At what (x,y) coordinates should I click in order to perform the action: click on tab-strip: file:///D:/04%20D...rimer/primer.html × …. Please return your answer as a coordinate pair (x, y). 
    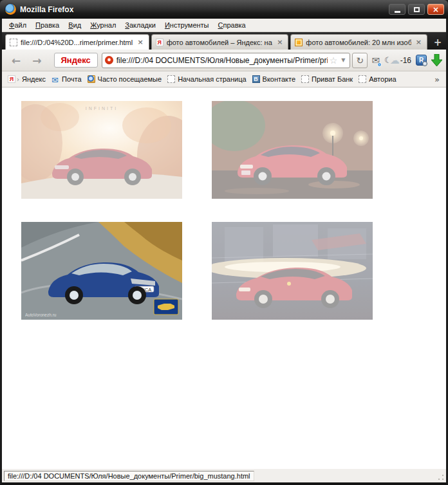
    Looking at the image, I should click on (224, 41).